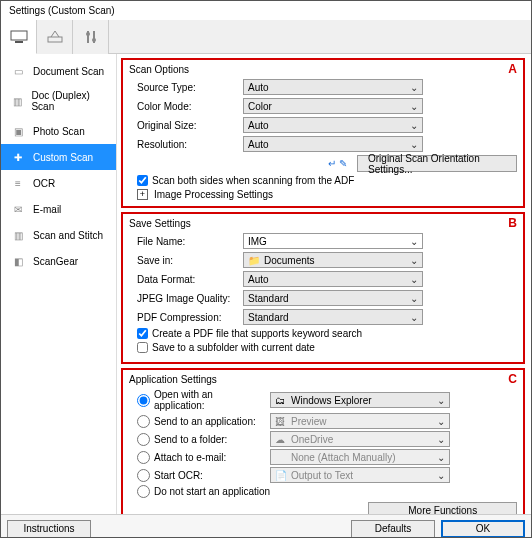 The image size is (532, 538). I want to click on duplex-icon: ▥, so click(17, 101).